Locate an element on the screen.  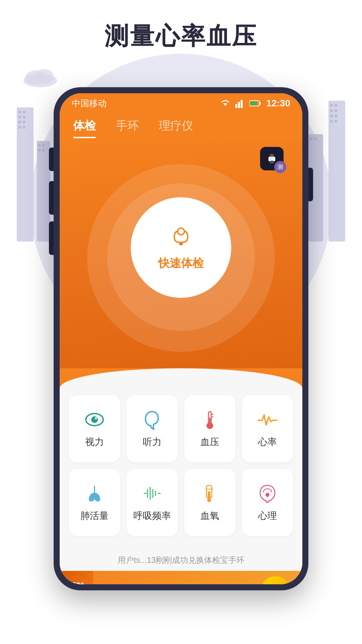
banner-badge: 限时 福利 is located at coordinates (76, 578).